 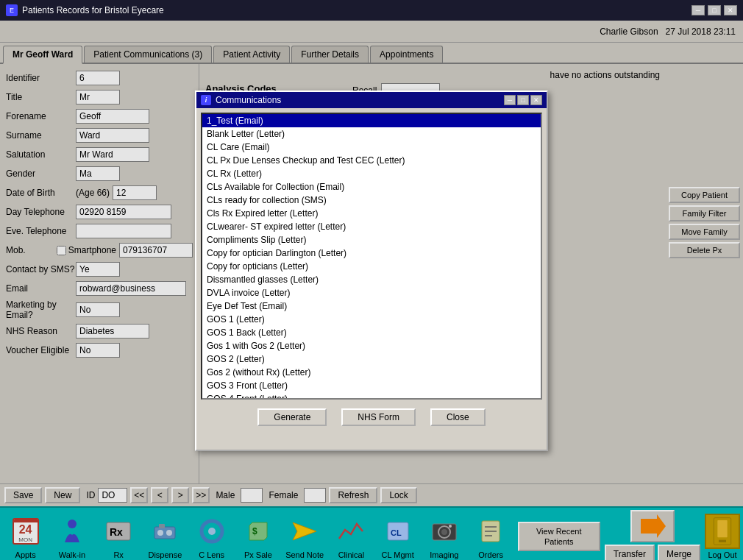 What do you see at coordinates (730, 10) in the screenshot?
I see `close-button: ✕` at bounding box center [730, 10].